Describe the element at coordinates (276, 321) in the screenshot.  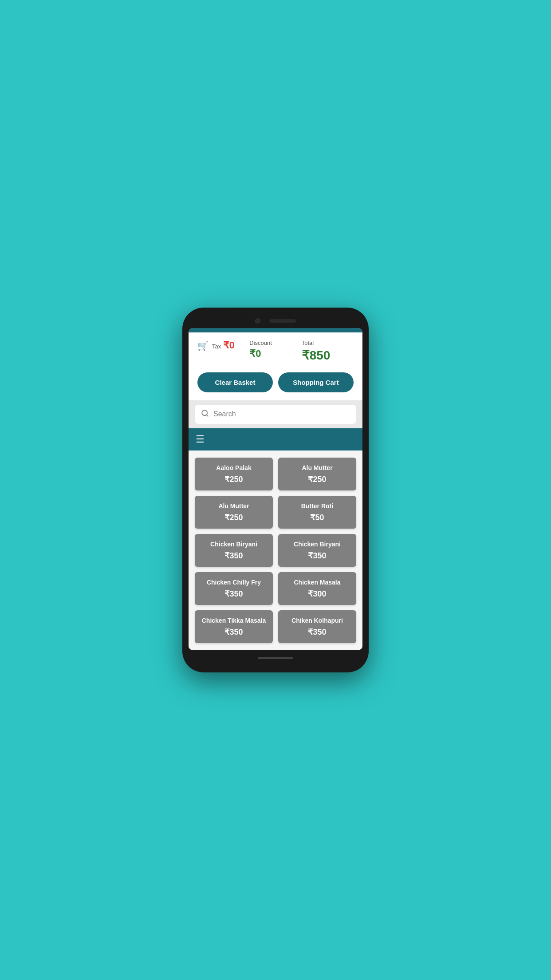
I see `phone-notch` at that location.